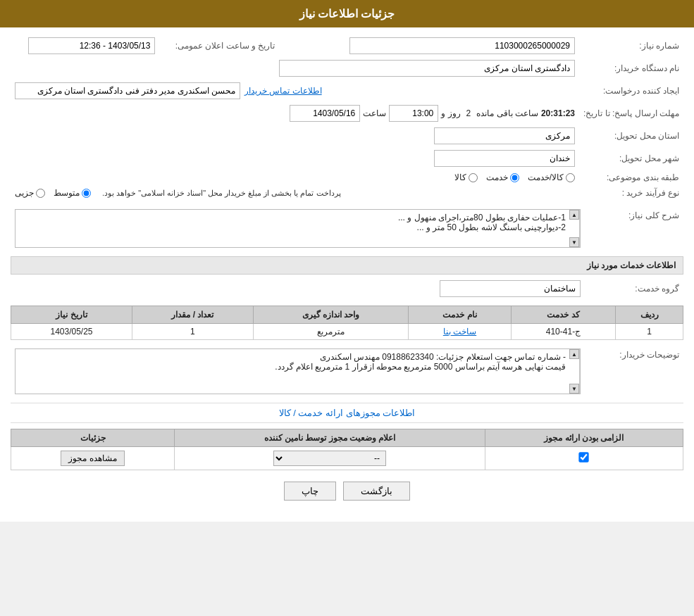  Describe the element at coordinates (347, 177) in the screenshot. I see `category-row: طبقه بندی موضوعی: کالا/خدمت خدمت کالا` at that location.